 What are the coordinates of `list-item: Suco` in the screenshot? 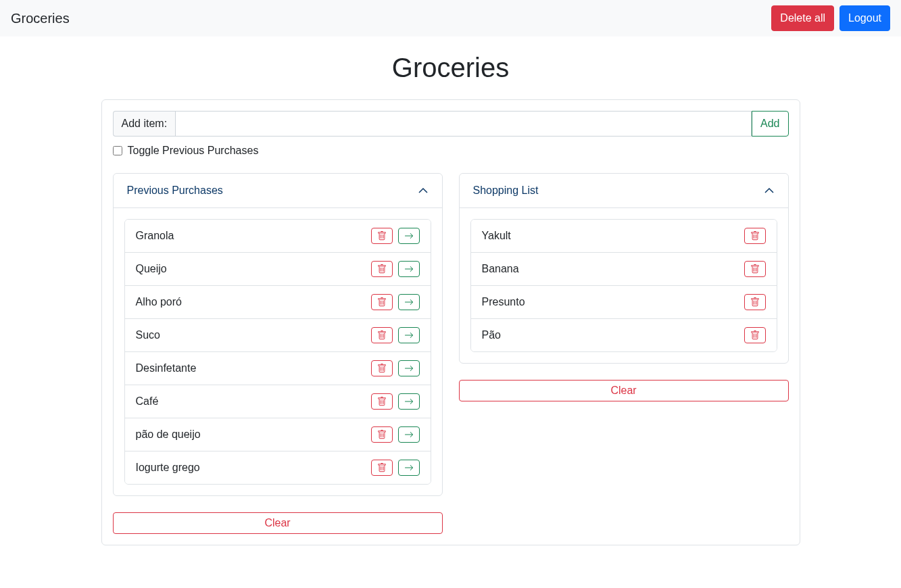 It's located at (278, 335).